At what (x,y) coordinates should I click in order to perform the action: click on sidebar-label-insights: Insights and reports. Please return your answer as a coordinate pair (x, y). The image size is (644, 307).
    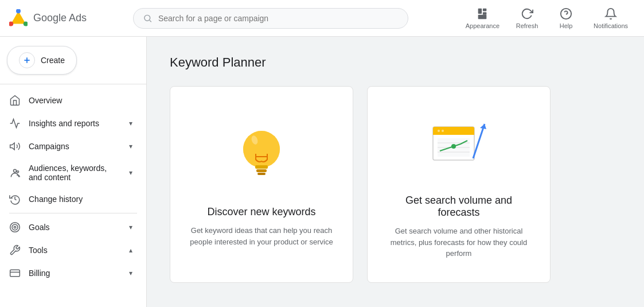
    Looking at the image, I should click on (75, 123).